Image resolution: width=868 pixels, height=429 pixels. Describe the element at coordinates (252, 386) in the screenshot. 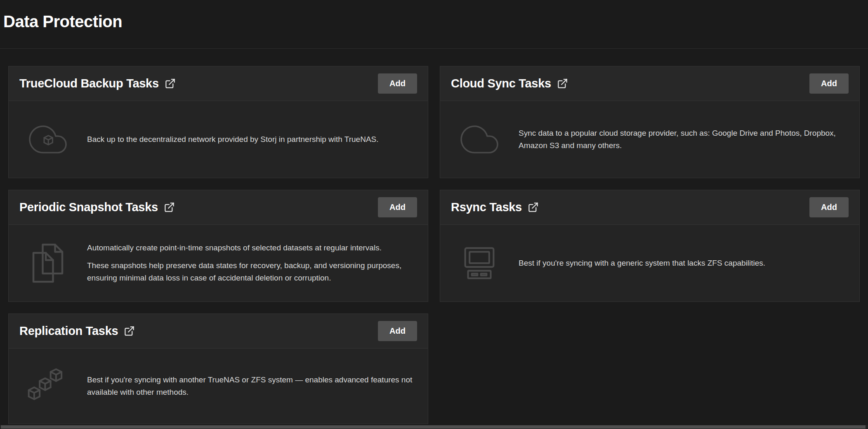

I see `description-paragraph: Best if you're syncing with another True…` at that location.